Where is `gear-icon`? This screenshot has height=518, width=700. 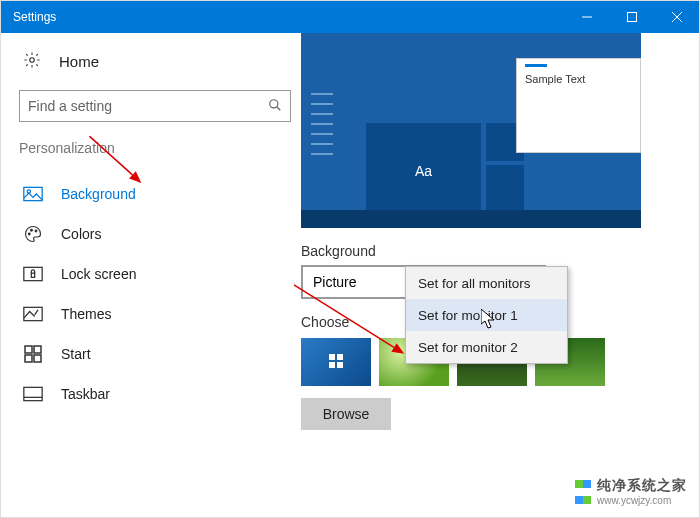
gear-icon is located at coordinates (32, 62).